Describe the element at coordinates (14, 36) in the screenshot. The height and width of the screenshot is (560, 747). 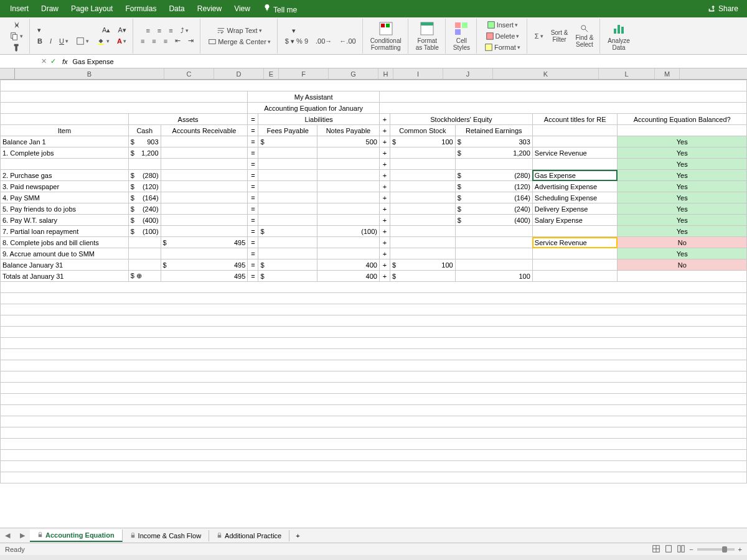
I see `copy-icon` at that location.